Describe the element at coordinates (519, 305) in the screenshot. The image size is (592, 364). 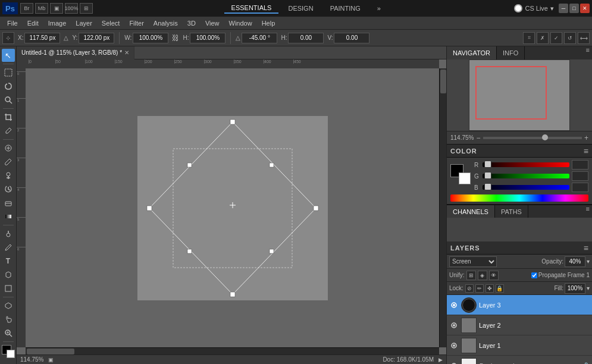
I see `layer-item-3: Layer 3` at that location.